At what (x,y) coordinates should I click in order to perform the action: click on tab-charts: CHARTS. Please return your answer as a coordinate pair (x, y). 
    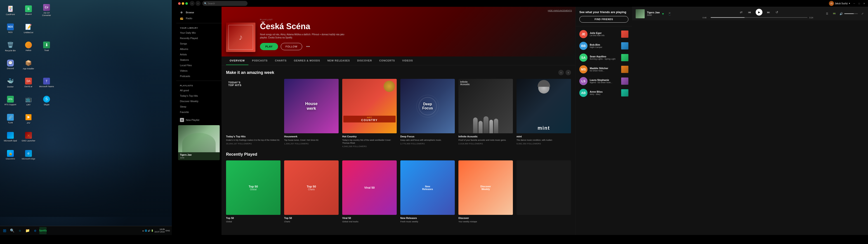
    Looking at the image, I should click on (281, 61).